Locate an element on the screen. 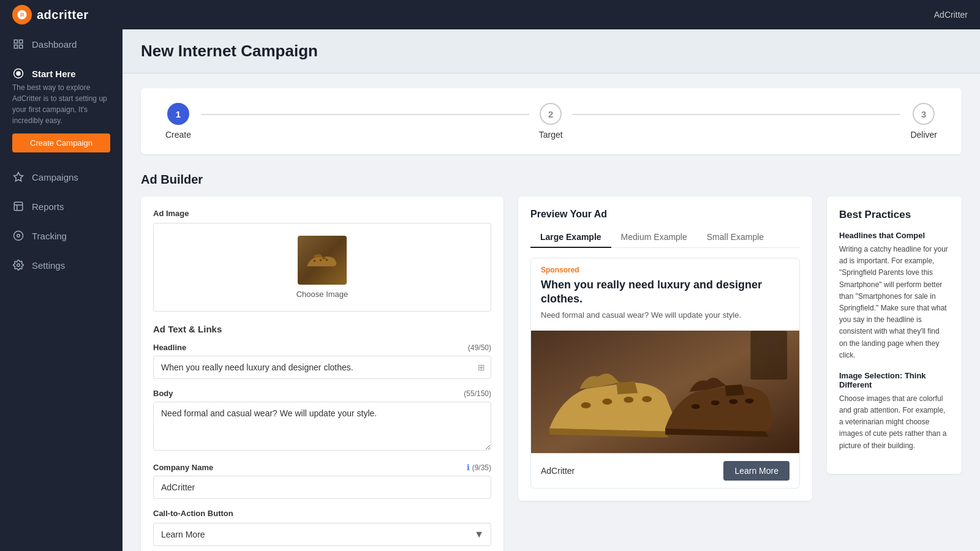 The image size is (980, 551). step-circle-3: 3 is located at coordinates (924, 114).